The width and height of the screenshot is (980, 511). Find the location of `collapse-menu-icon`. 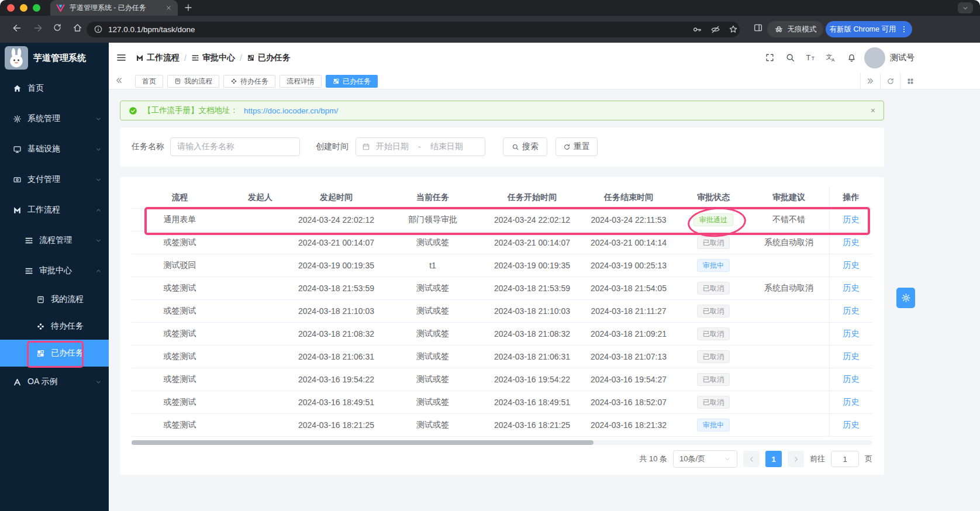

collapse-menu-icon is located at coordinates (122, 57).